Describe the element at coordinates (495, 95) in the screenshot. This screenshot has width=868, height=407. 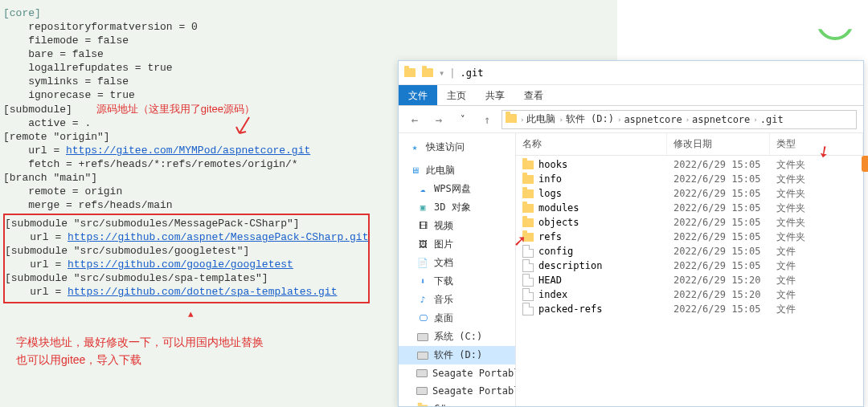
I see `ribbon-tab-share: 共享` at that location.